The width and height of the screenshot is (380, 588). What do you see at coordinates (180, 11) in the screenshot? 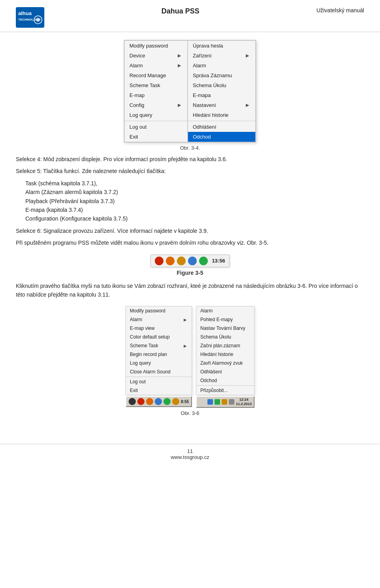
I see `header-center-title: Dahua PSS` at bounding box center [180, 11].